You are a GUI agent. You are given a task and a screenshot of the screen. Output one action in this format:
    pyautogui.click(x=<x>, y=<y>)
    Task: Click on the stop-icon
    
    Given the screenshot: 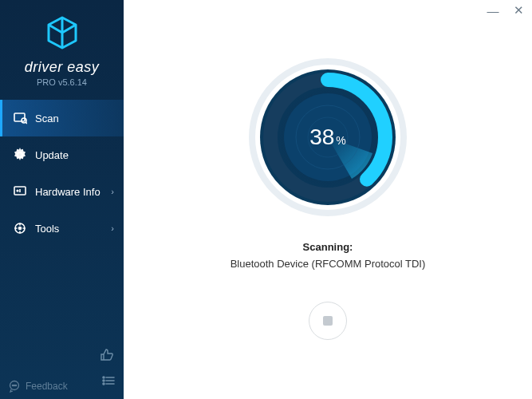 What is the action you would take?
    pyautogui.click(x=328, y=321)
    